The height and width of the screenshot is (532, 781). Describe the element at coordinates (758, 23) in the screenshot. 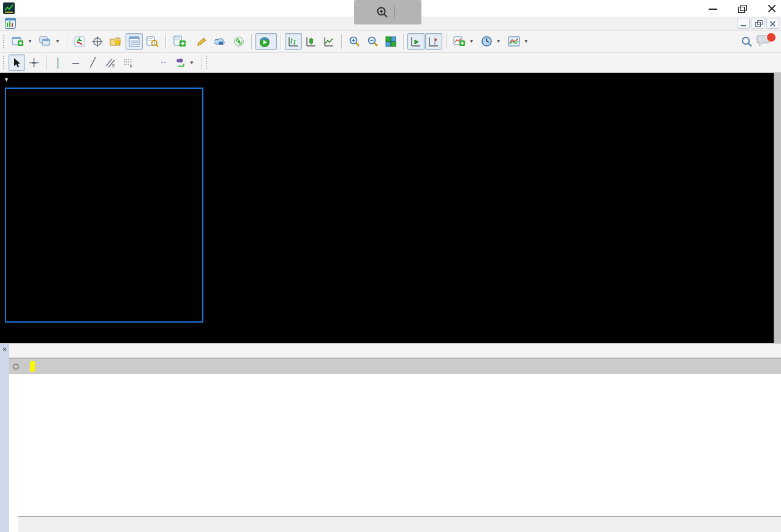

I see `chart-restore-button` at that location.